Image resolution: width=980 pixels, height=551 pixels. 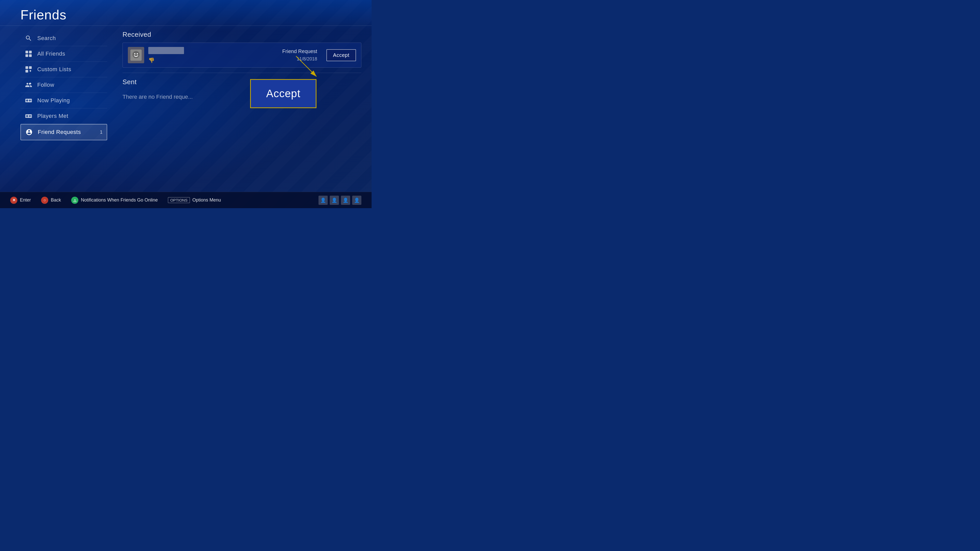 I want to click on back-control: ○ Back, so click(x=51, y=200).